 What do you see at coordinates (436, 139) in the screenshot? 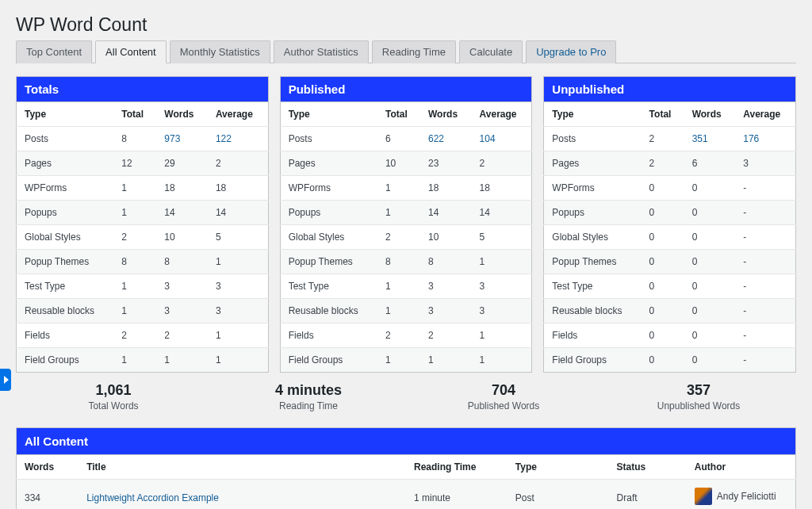
I see `words-link: 622` at bounding box center [436, 139].